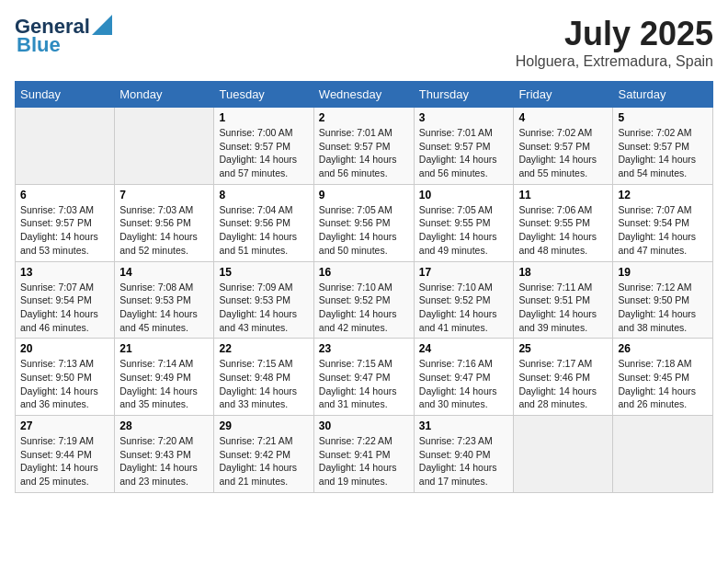  What do you see at coordinates (614, 42) in the screenshot?
I see `title-block: July 2025 Holguera, Extremadura, Spain` at bounding box center [614, 42].